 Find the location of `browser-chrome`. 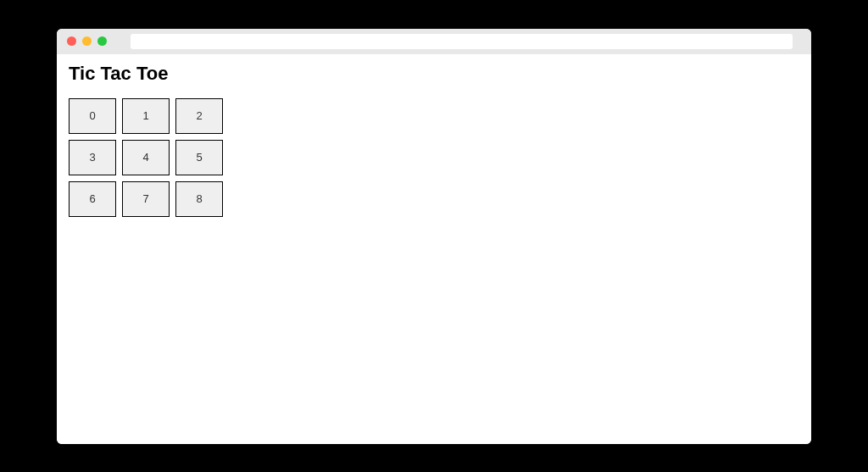

browser-chrome is located at coordinates (434, 42).